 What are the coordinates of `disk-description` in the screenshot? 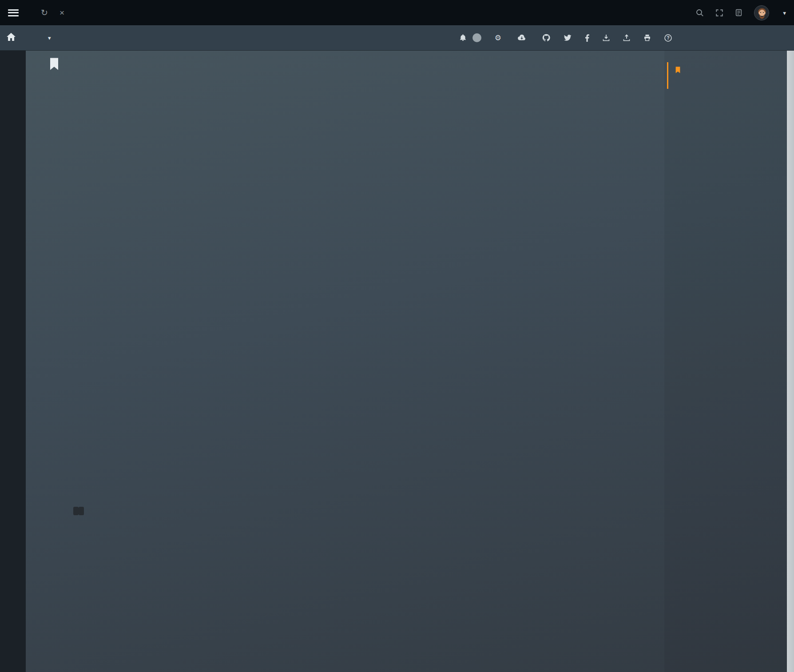 It's located at (319, 505).